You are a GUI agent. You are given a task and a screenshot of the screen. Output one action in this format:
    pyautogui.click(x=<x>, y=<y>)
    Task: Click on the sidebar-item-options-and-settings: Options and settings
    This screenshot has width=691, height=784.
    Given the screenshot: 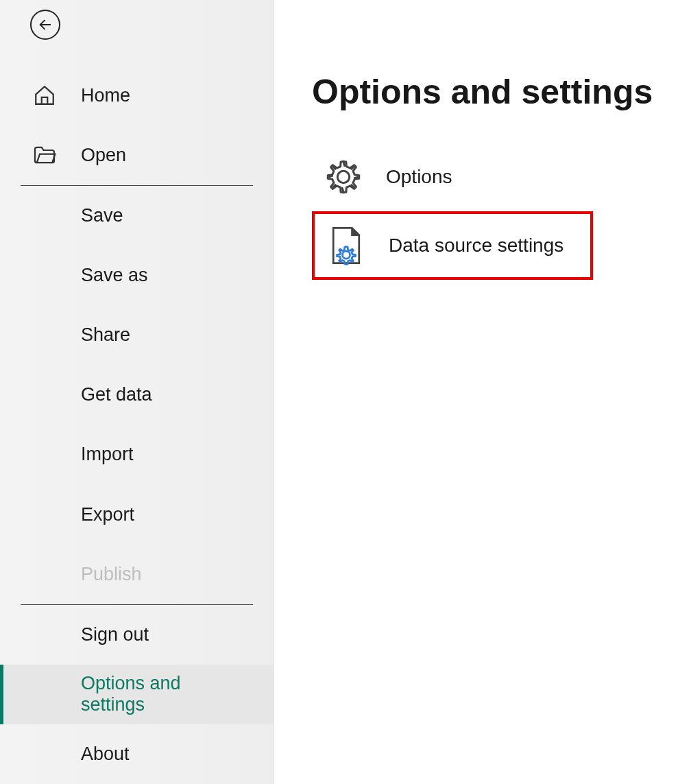 What is the action you would take?
    pyautogui.click(x=137, y=694)
    